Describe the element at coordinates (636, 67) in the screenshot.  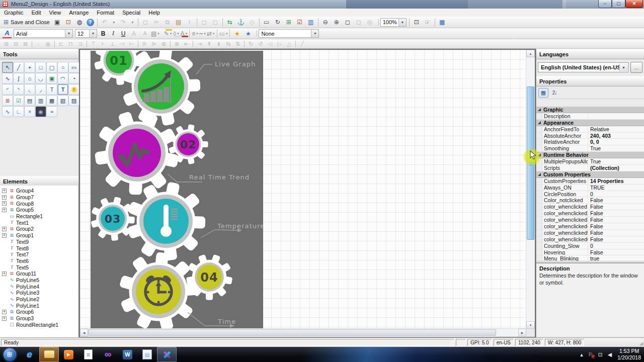
I see `language-more-button: ...` at that location.